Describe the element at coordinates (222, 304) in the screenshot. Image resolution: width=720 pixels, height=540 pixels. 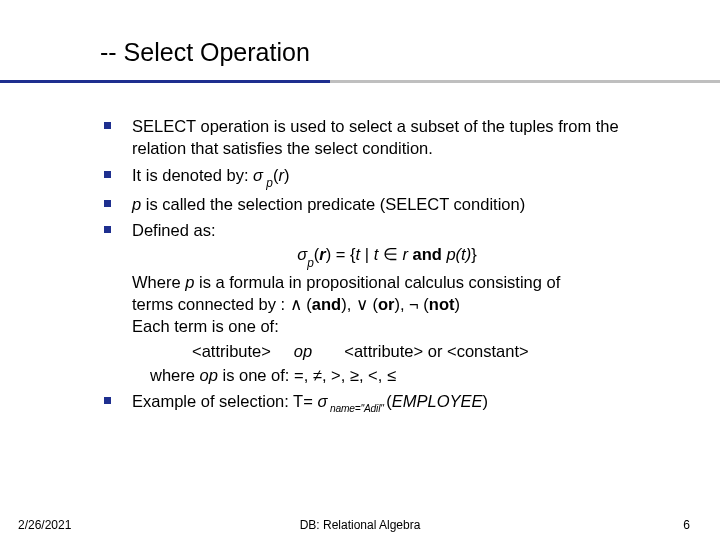
I see `where2a: terms connected by : ∧ (` at that location.